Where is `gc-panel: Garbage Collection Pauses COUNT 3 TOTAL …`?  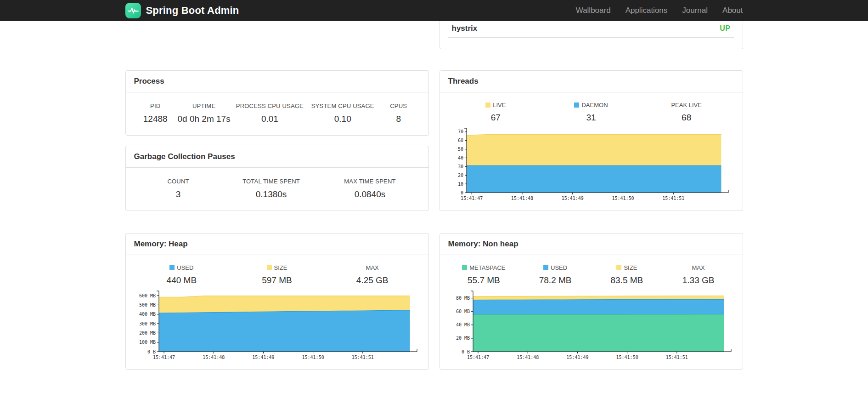
gc-panel: Garbage Collection Pauses COUNT 3 TOTAL … is located at coordinates (277, 178).